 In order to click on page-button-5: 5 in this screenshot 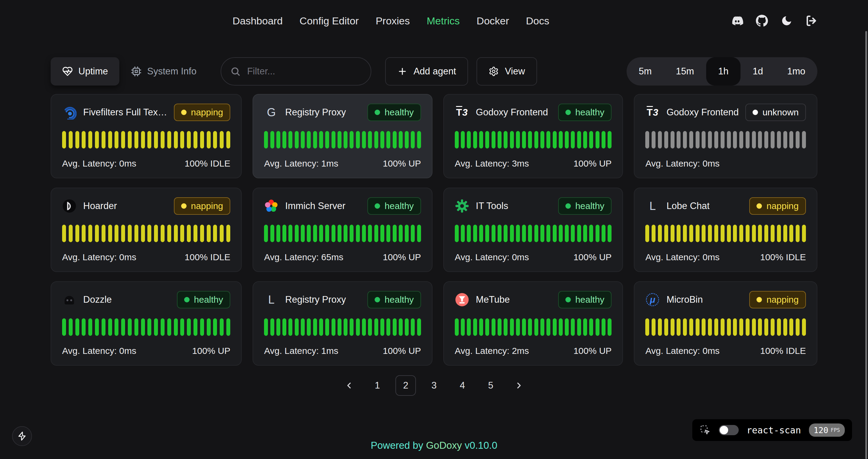, I will do `click(491, 385)`.